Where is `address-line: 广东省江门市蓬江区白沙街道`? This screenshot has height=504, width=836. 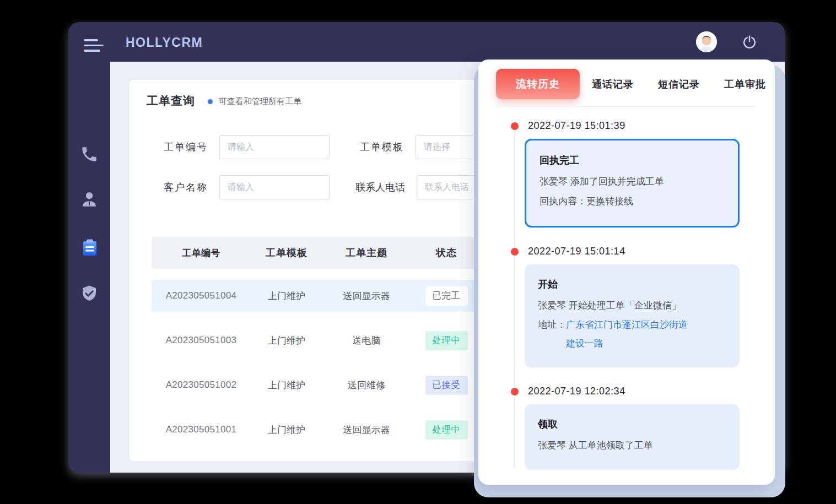
address-line: 广东省江门市蓬江区白沙街道 is located at coordinates (627, 325).